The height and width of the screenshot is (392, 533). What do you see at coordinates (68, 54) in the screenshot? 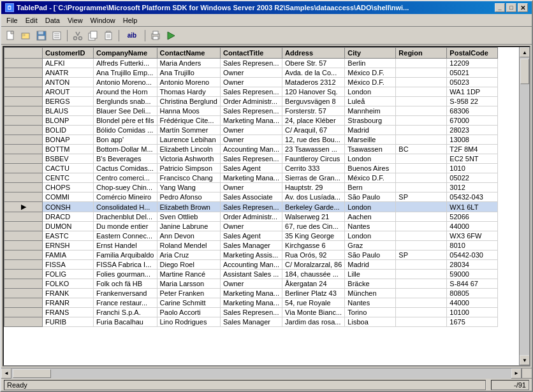
I see `col-header-customerid: CustomerID` at bounding box center [68, 54].